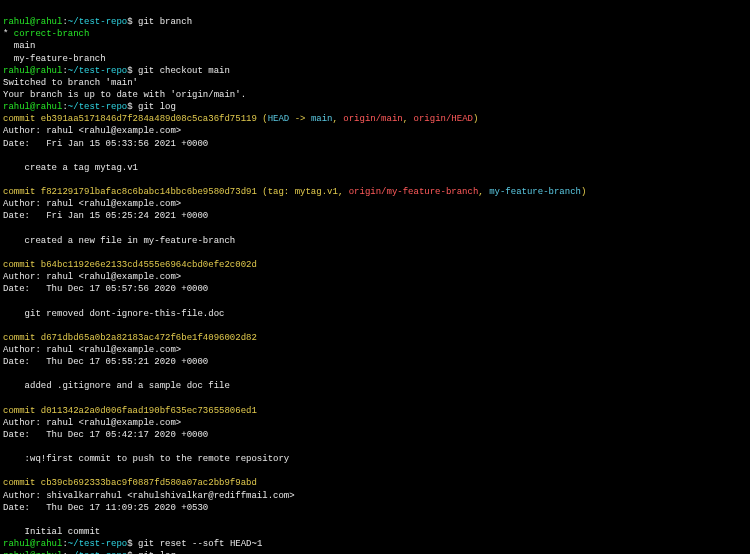  I want to click on command: git checkout main, so click(184, 71).